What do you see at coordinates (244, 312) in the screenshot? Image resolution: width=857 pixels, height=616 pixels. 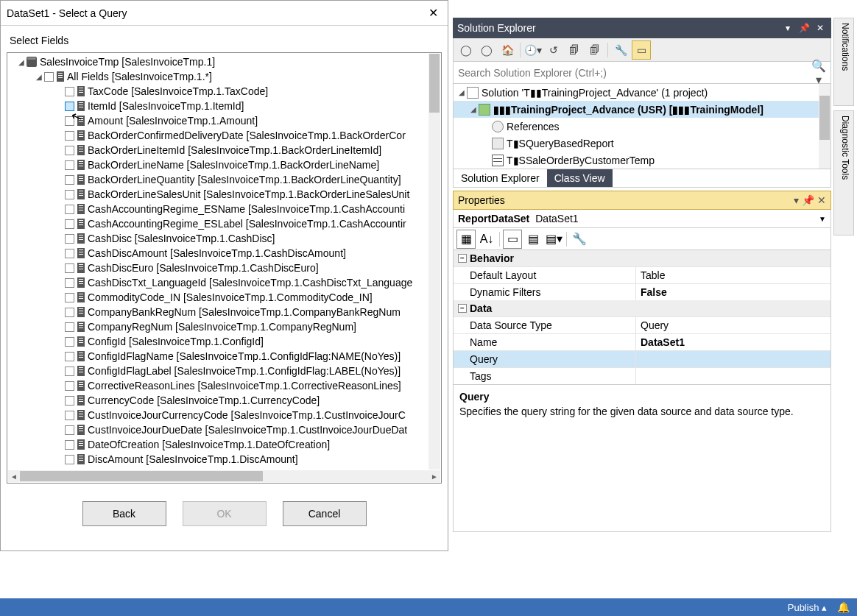 I see `field-label: CompanyBankRegNum [SalesInvoiceTmp.1.Com…` at bounding box center [244, 312].